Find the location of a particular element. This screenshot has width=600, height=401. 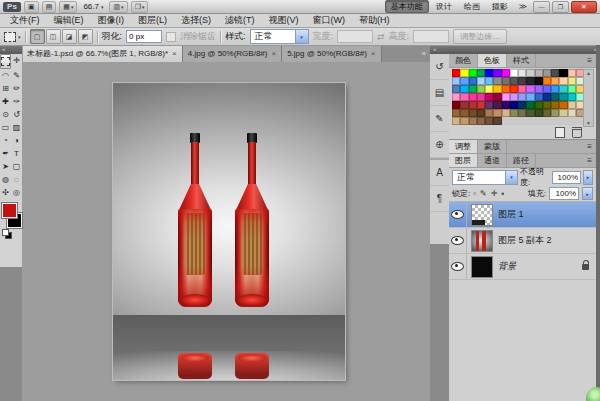

subtract-selection-button: ◪ is located at coordinates (70, 36).